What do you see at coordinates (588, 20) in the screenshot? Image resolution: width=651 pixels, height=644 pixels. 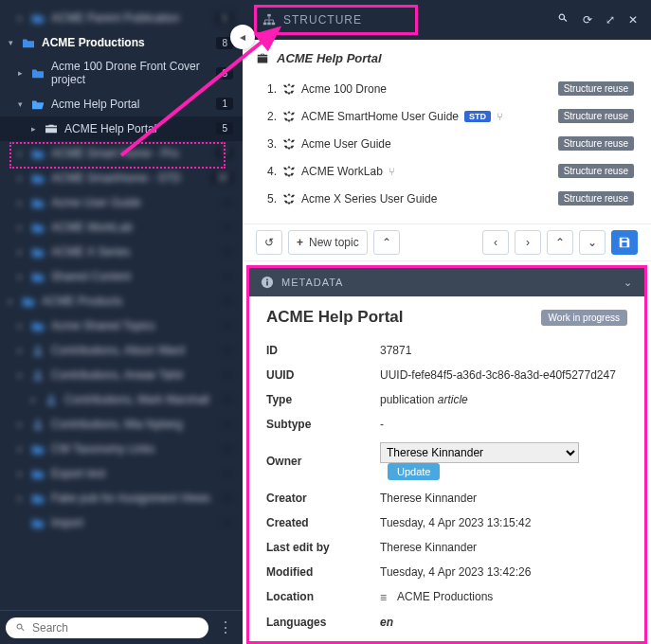 I see `refresh-button: ⟳` at bounding box center [588, 20].